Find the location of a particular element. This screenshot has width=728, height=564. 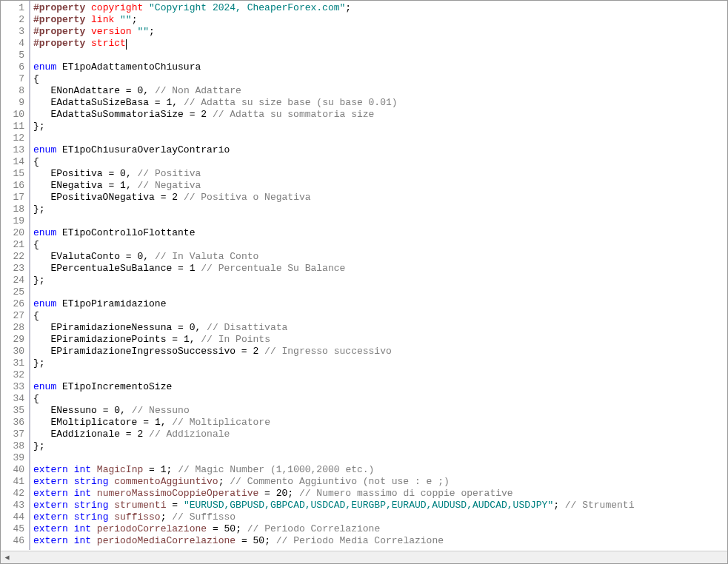

token-cmt: // Non Adattare is located at coordinates (198, 90).